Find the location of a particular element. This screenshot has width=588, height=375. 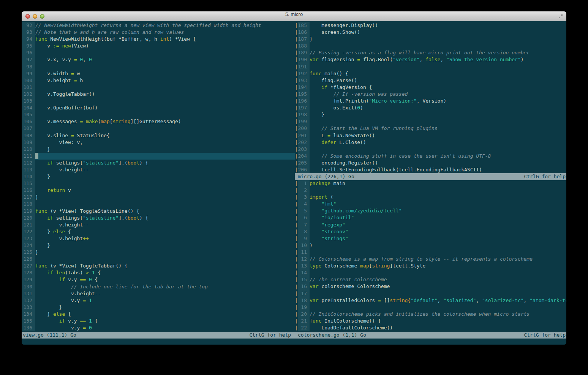

code-text: v.width = w is located at coordinates (165, 74).